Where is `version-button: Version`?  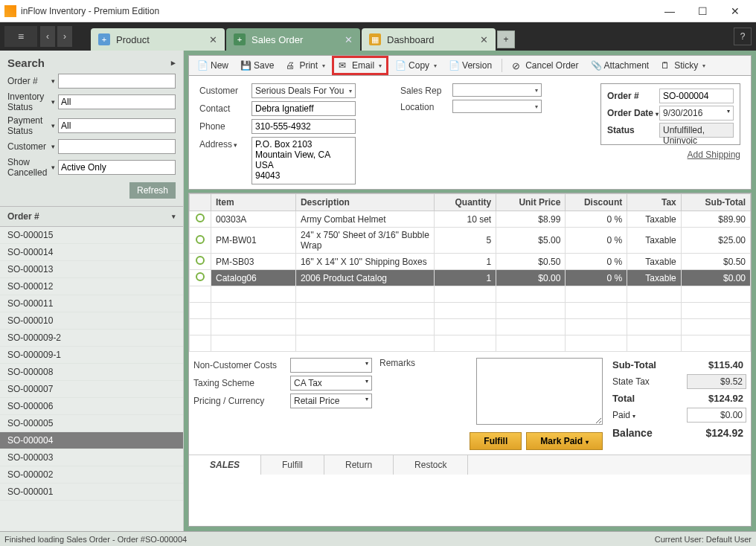
version-button: Version is located at coordinates (470, 65).